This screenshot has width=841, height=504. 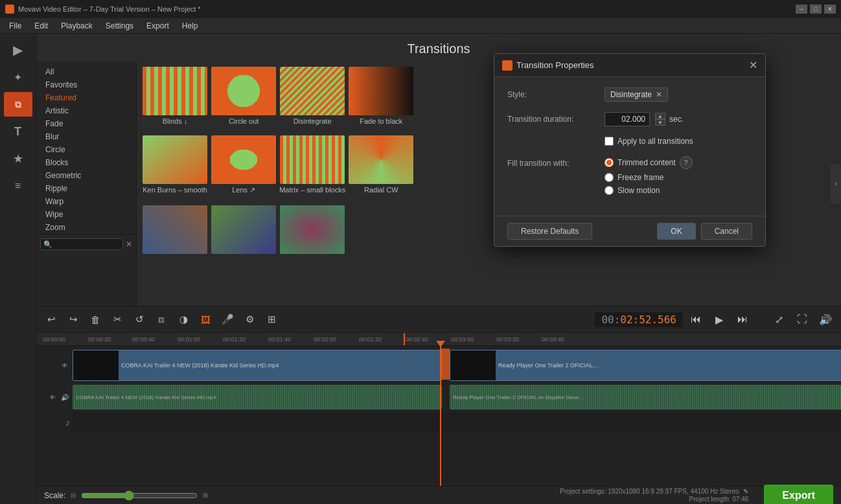 I want to click on search-bar: ✕, so click(x=86, y=244).